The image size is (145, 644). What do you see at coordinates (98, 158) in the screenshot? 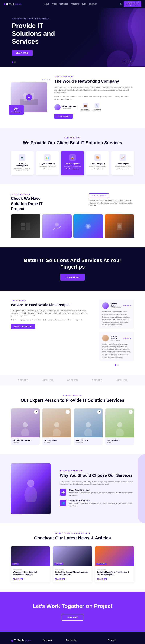
I see `service-icon-3: 🎨` at bounding box center [98, 158].